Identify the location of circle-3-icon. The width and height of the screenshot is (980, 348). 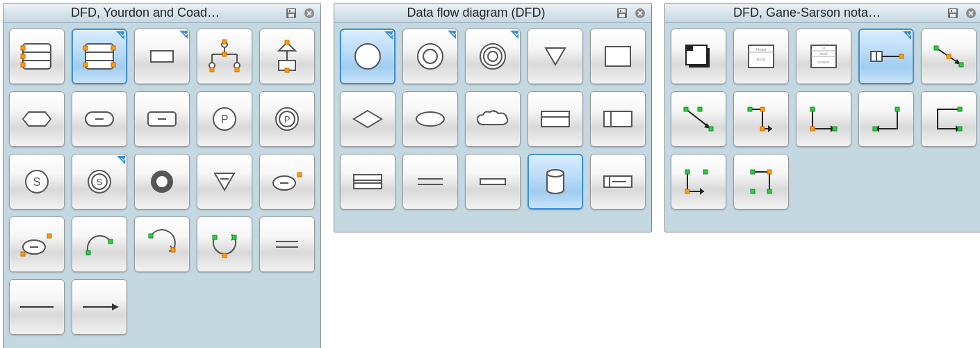
(493, 56).